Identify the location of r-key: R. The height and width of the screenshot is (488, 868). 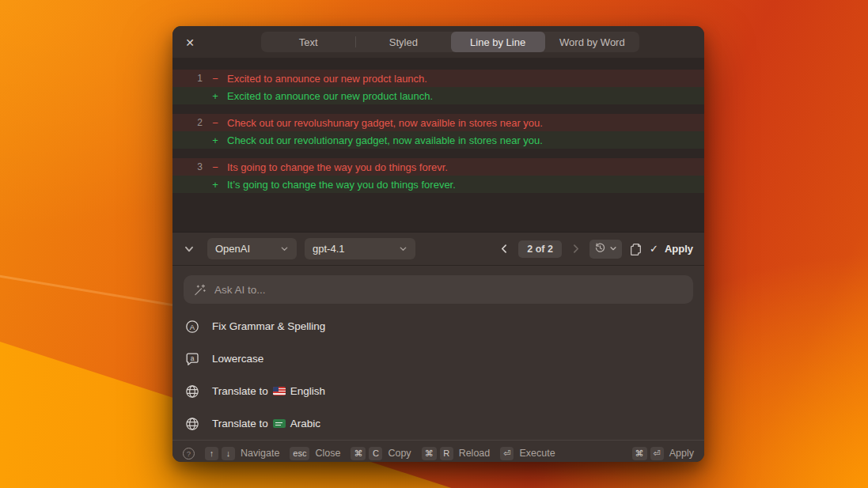
(446, 454).